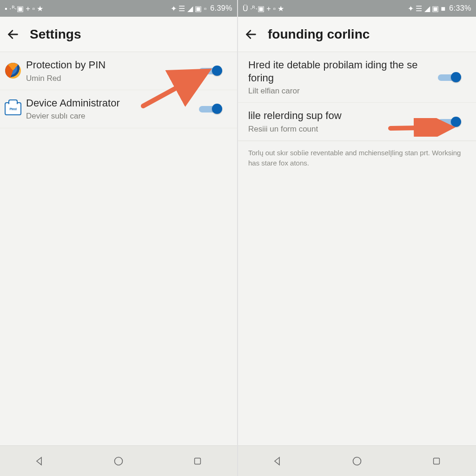 The width and height of the screenshot is (476, 476). Describe the element at coordinates (210, 71) in the screenshot. I see `toggle-protection-by-pin` at that location.